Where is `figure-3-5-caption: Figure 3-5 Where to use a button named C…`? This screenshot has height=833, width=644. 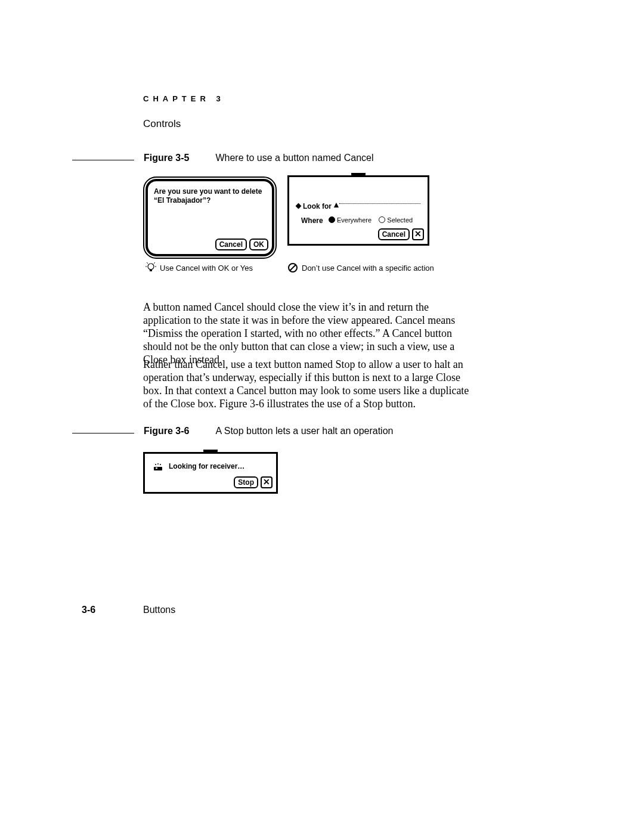 figure-3-5-caption: Figure 3-5 Where to use a button named C… is located at coordinates (281, 158).